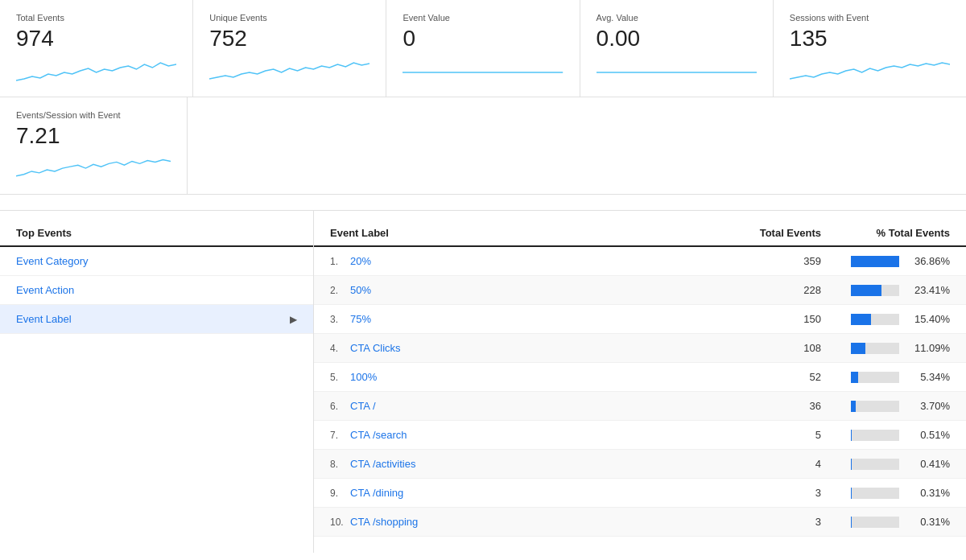 This screenshot has height=560, width=966. Describe the element at coordinates (886, 377) in the screenshot. I see `row-bar-cell: 5.34%` at that location.